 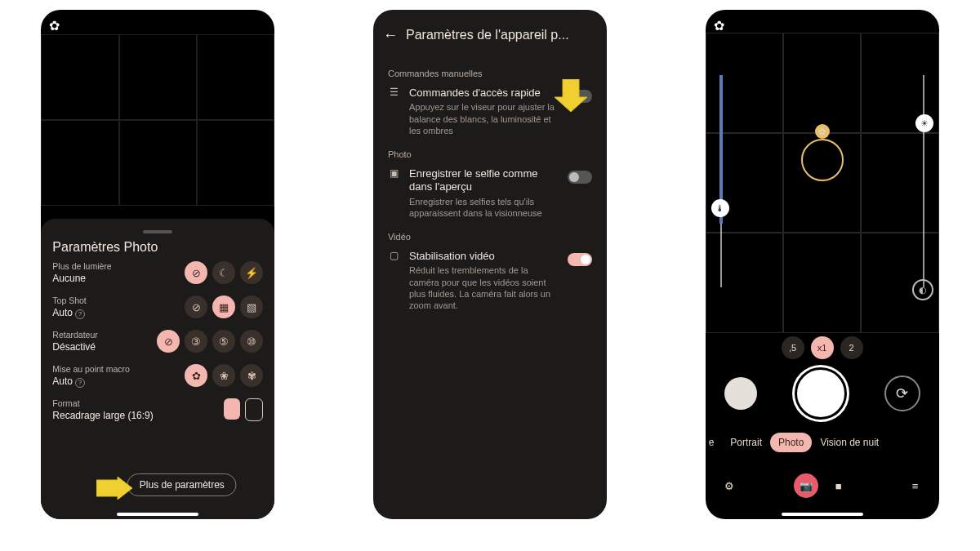 I want to click on shutter-button, so click(x=821, y=393).